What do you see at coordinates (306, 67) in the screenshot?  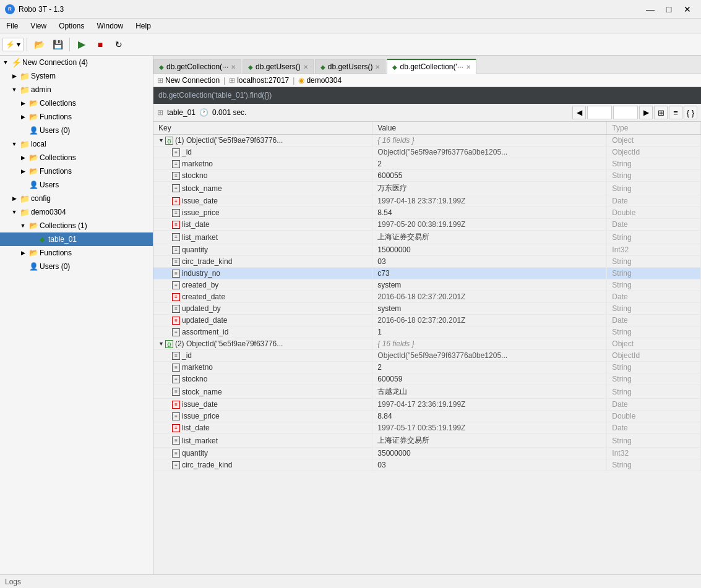 I see `tab2-close: ✕` at bounding box center [306, 67].